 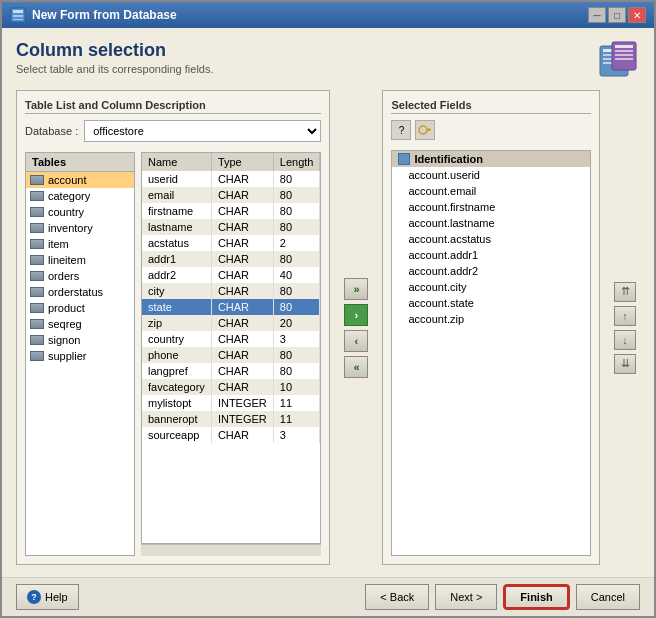 I want to click on selected-field-item: account.addr1, so click(x=491, y=255).